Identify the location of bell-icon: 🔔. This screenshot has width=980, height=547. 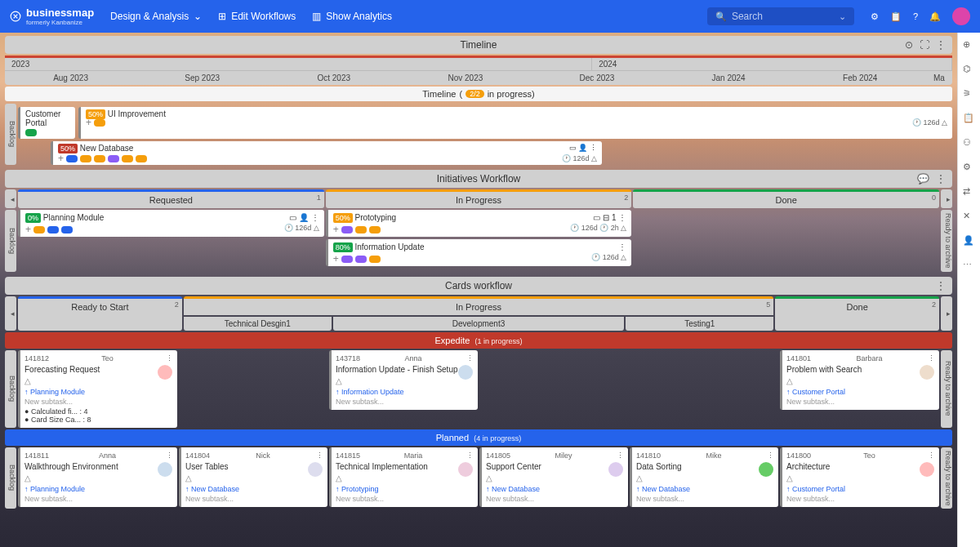
(935, 16).